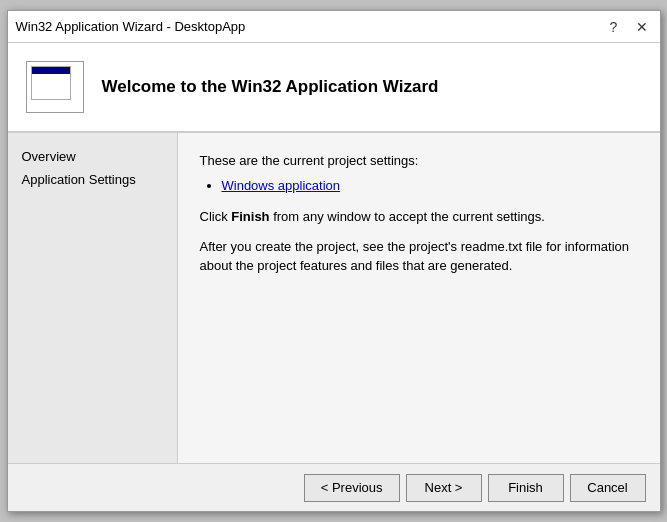 This screenshot has height=522, width=667. Describe the element at coordinates (131, 26) in the screenshot. I see `title-bar-left: Win32 Application Wizard - DesktopApp` at that location.